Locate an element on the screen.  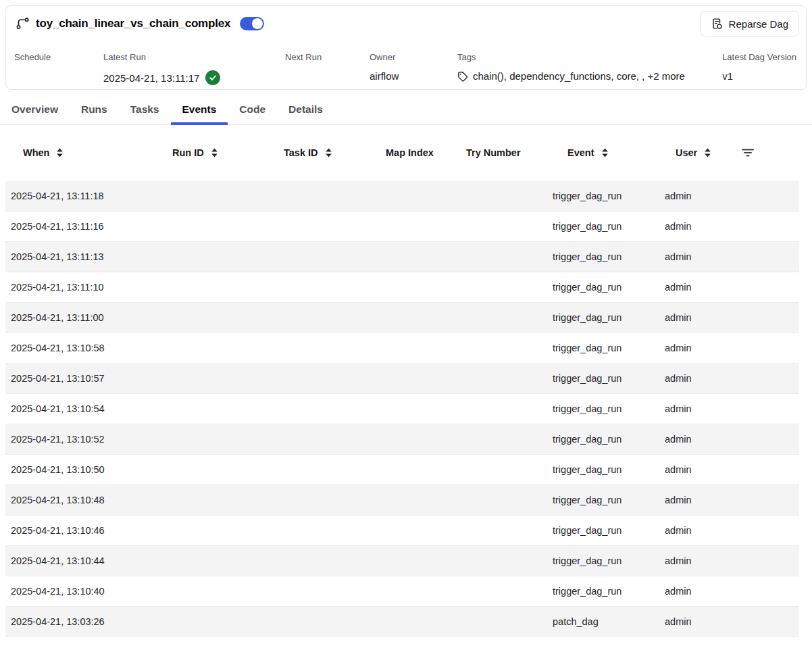
cell-when: 2025-04-21, 13:11:18 is located at coordinates (89, 196).